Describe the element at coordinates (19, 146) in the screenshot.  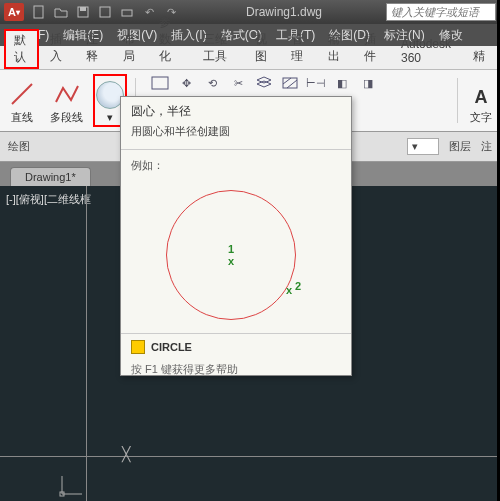
I see `panel-draw-label: 绘图` at that location.